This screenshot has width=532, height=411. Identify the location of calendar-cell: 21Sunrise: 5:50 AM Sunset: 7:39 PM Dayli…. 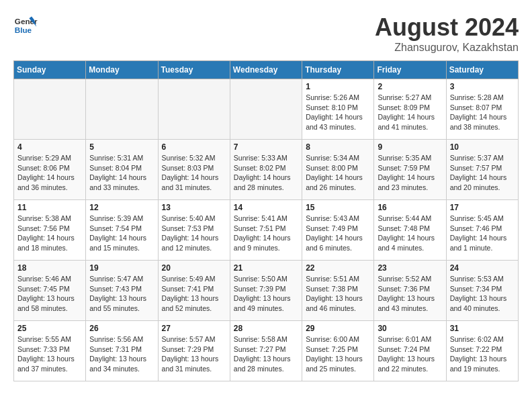
(266, 291).